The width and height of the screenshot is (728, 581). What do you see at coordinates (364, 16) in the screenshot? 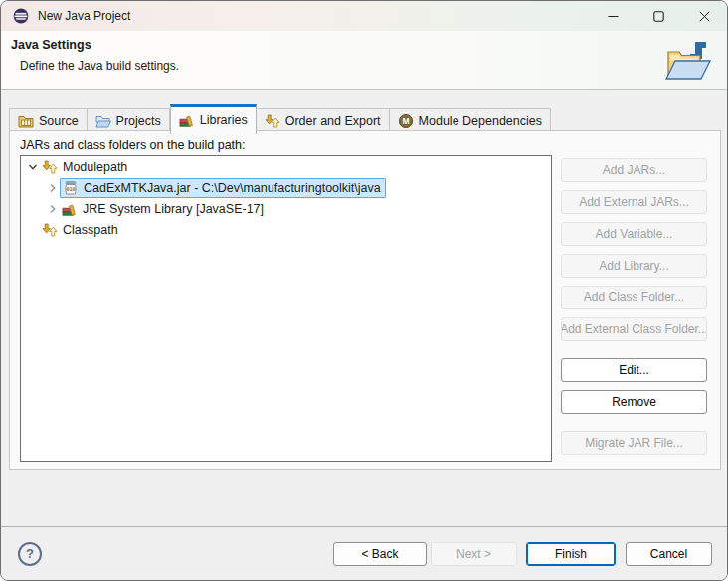
I see `titlebar: New Java Project` at bounding box center [364, 16].